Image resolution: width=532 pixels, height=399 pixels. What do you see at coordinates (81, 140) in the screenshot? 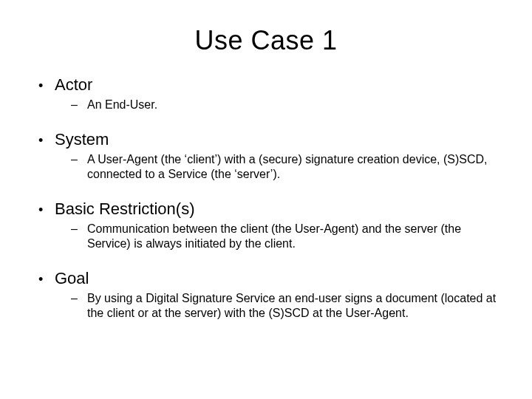
I see `heading-text: System` at bounding box center [81, 140].